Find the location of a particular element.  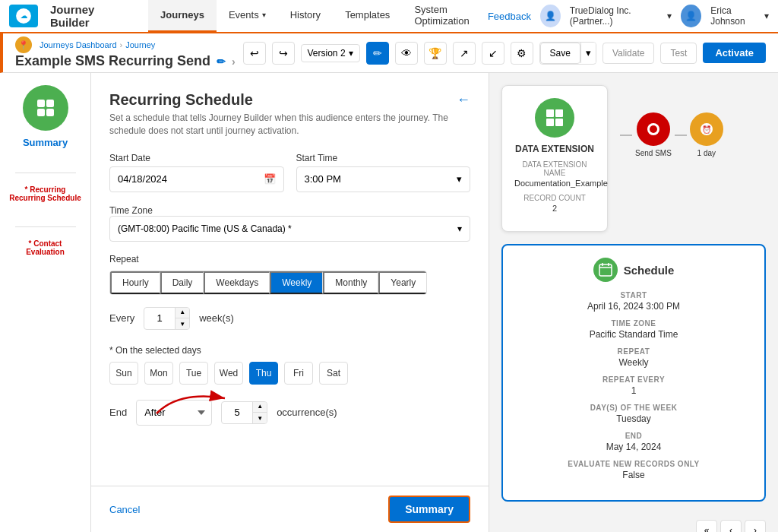

day-fri: Fri is located at coordinates (299, 373).